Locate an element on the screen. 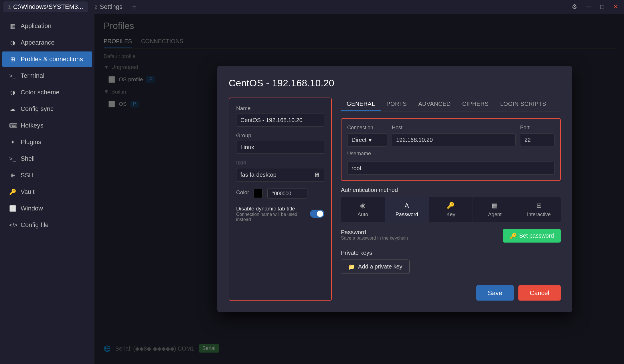 The image size is (624, 364). group-label: Group is located at coordinates (280, 135).